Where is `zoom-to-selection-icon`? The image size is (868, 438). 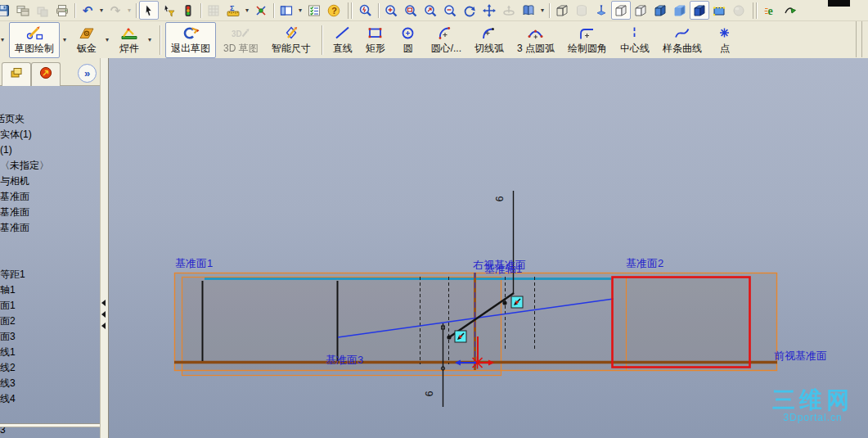 zoom-to-selection-icon is located at coordinates (430, 10).